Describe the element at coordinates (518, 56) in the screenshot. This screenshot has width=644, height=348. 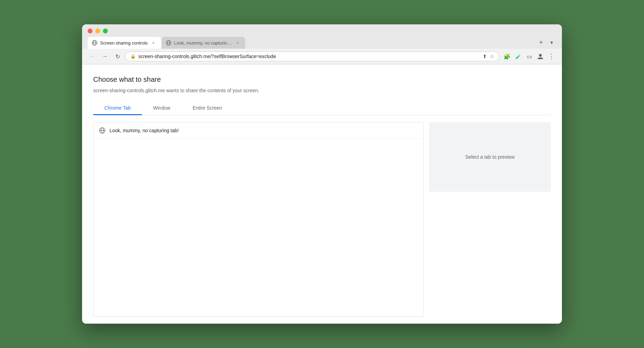
I see `lab-icon-button: 🧪` at that location.